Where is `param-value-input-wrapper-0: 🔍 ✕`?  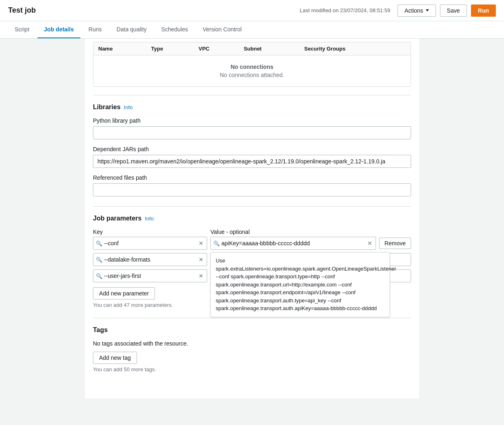 param-value-input-wrapper-0: 🔍 ✕ is located at coordinates (293, 243).